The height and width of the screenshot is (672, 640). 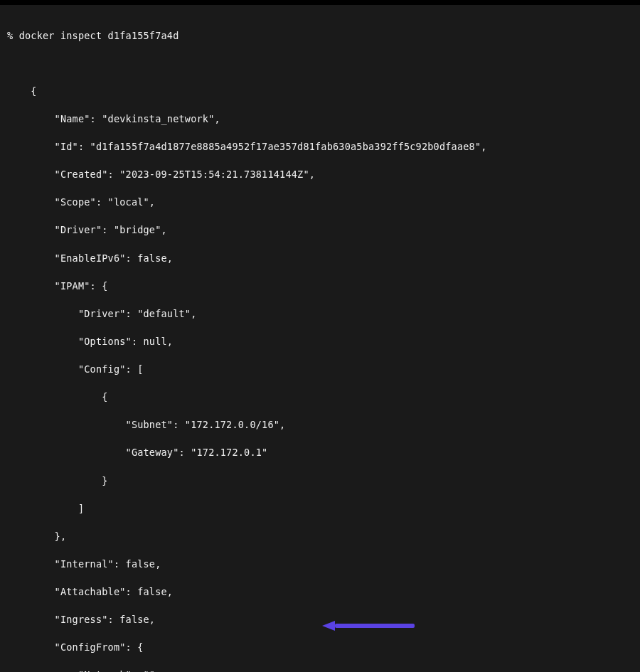 What do you see at coordinates (320, 342) in the screenshot?
I see `json-ipam-options: "Options": null,` at bounding box center [320, 342].